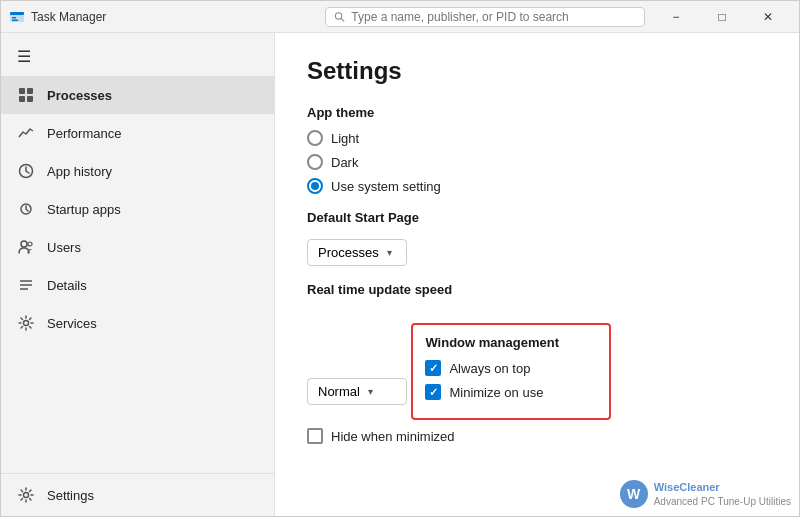 Image resolution: width=800 pixels, height=517 pixels. What do you see at coordinates (138, 171) in the screenshot?
I see `sidebar-item-app-history: App history` at bounding box center [138, 171].